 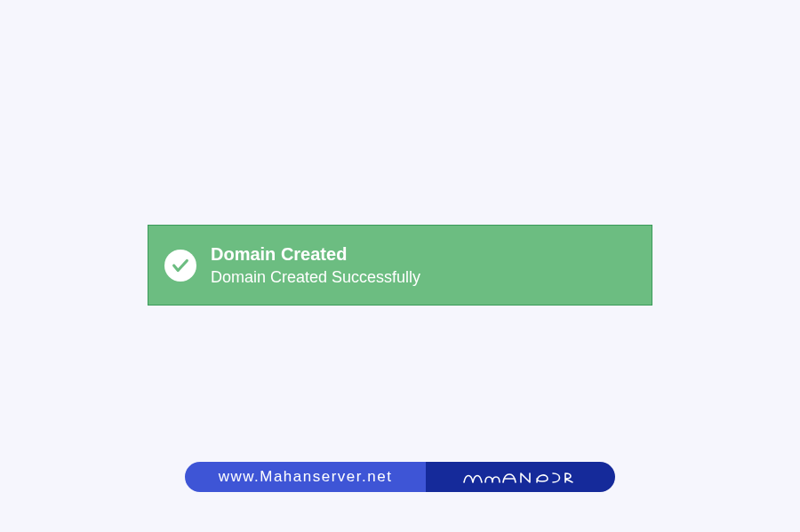 What do you see at coordinates (316, 278) in the screenshot?
I see `alert-message: Domain Created Successfully` at bounding box center [316, 278].